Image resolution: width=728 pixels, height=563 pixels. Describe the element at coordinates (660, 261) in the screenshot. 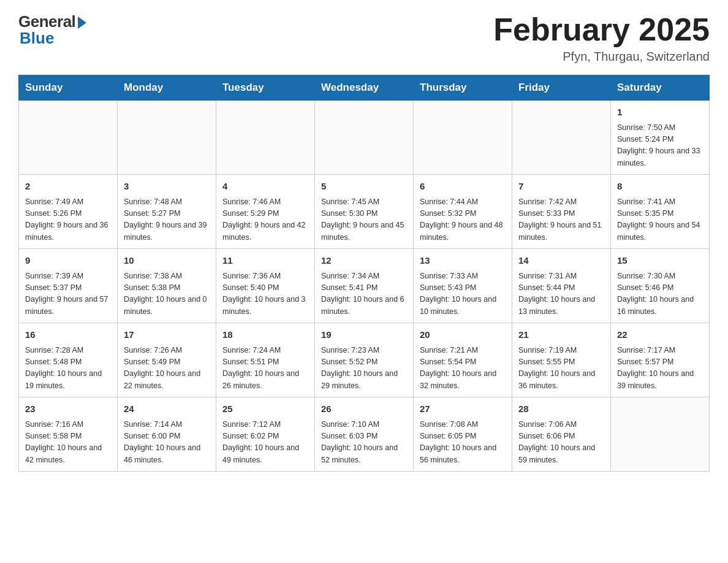

I see `day-number: 15` at that location.